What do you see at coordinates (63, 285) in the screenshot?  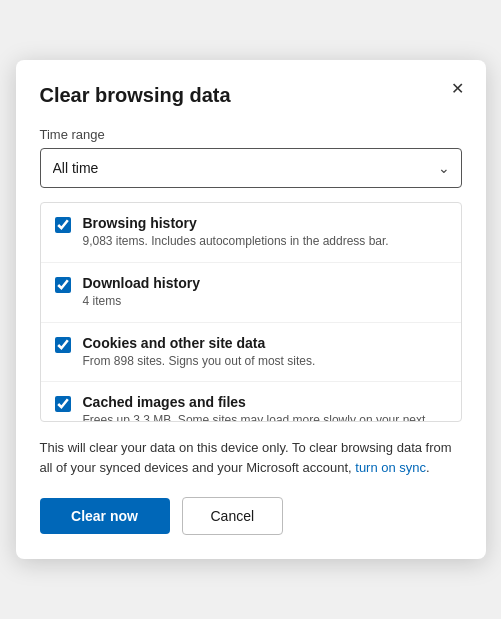 I see `download-history-checkbox` at bounding box center [63, 285].